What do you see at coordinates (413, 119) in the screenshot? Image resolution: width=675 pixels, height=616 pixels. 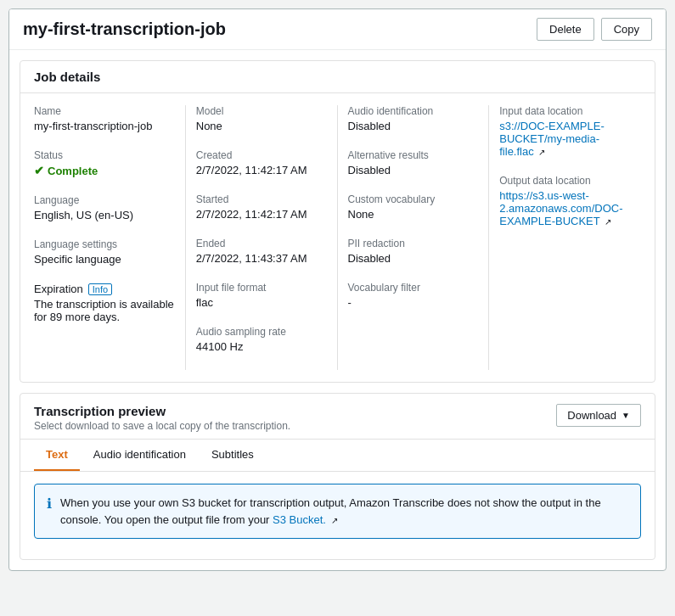 I see `audio-id-item: Audio identification Disabled` at bounding box center [413, 119].